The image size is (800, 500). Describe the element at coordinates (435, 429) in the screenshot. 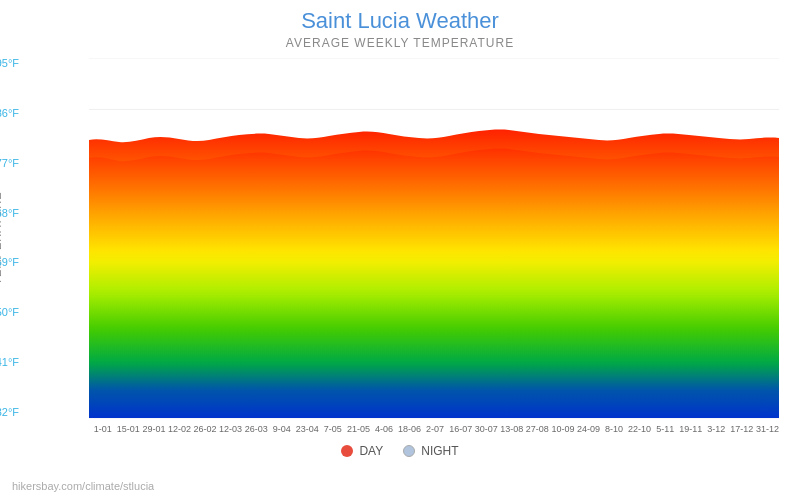

I see `x-axis-label: 2-07` at that location.